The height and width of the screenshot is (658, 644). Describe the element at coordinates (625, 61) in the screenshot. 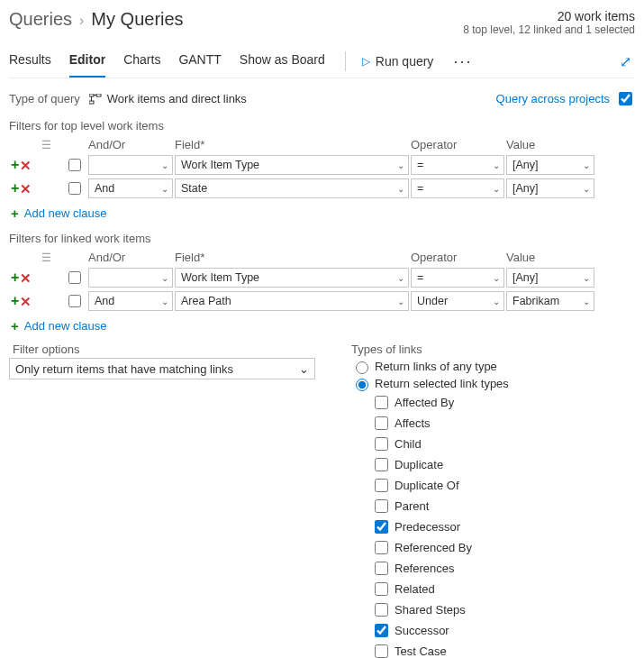

I see `fullscreen-button: ⤢` at that location.